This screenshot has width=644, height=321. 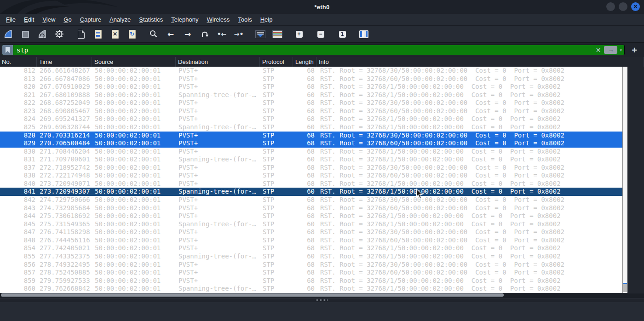 What do you see at coordinates (311, 152) in the screenshot?
I see `packet-row: 830 271.708446204 50:00:00:02:00:01 PVST…` at bounding box center [311, 152].